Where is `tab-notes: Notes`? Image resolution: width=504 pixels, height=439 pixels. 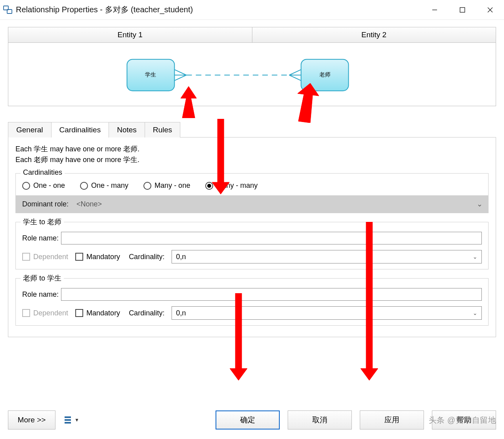 tab-notes: Notes is located at coordinates (127, 130).